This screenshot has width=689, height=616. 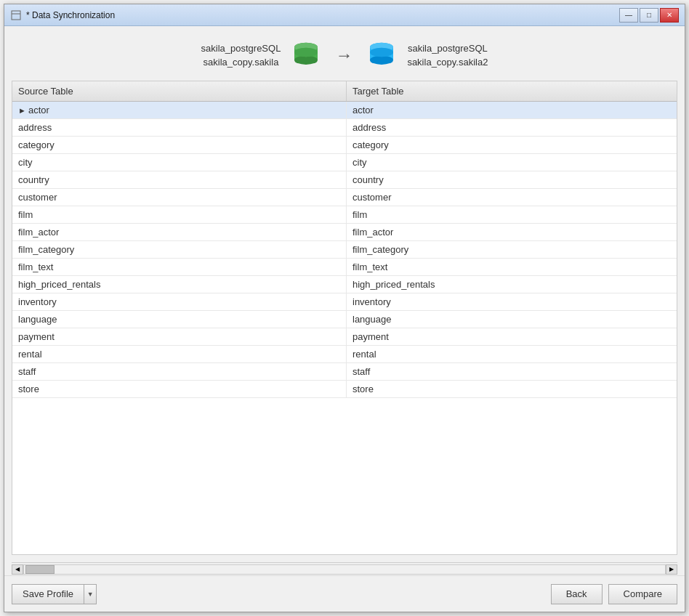 I want to click on horizontal-scrollbar: ◀ ▶, so click(x=344, y=569).